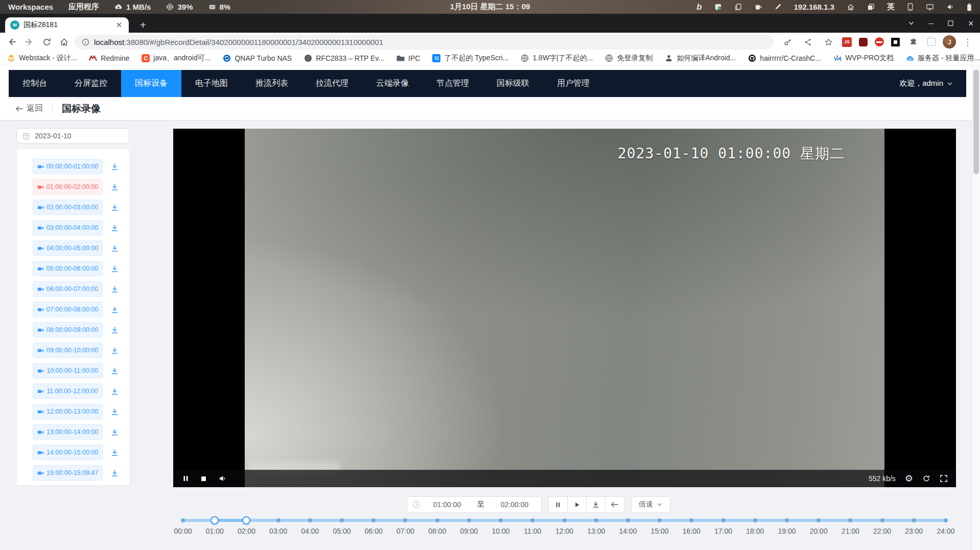  I want to click on player-refresh-icon, so click(926, 479).